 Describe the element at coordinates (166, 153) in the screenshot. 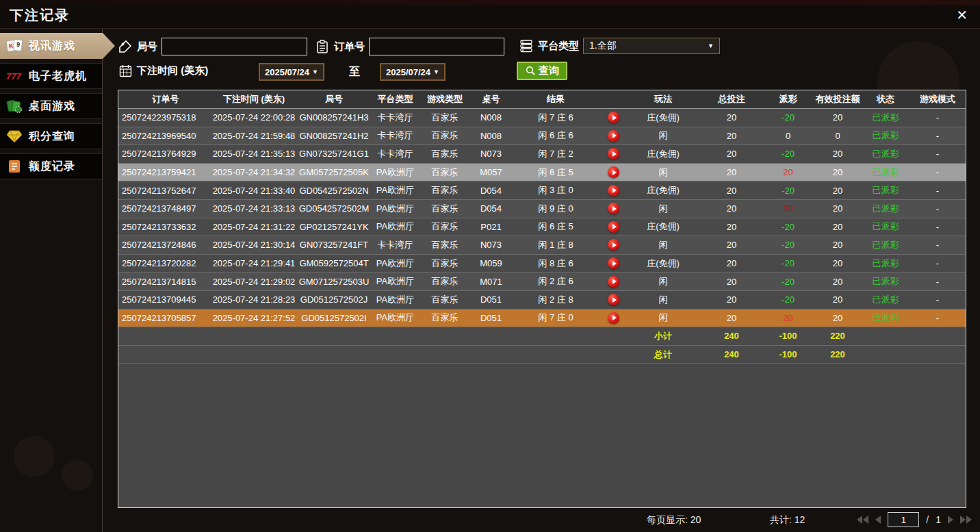

I see `order-number: 250724213764929` at that location.